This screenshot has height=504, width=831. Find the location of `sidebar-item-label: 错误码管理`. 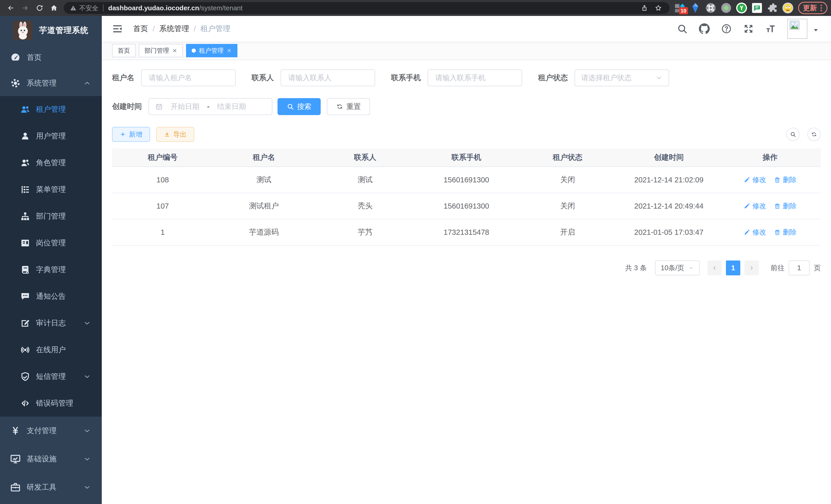

sidebar-item-label: 错误码管理 is located at coordinates (55, 403).